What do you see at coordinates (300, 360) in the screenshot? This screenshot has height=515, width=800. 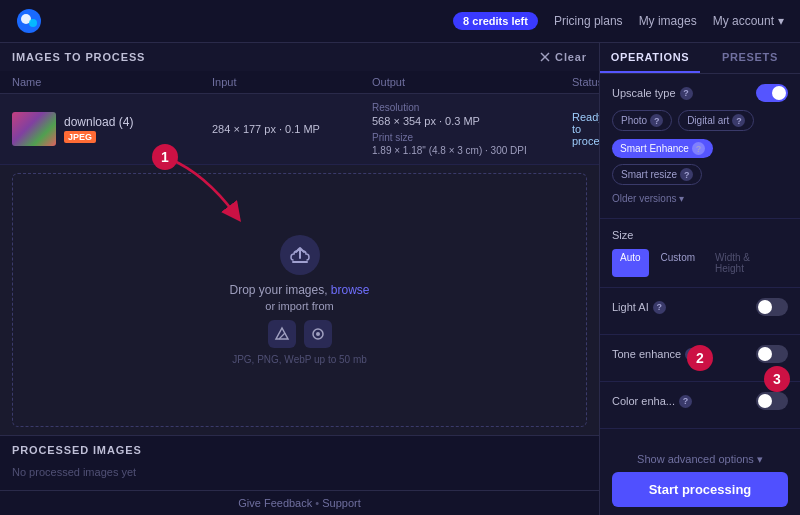 I see `format-hint: JPG, PNG, WebP up to 50 mb` at bounding box center [300, 360].